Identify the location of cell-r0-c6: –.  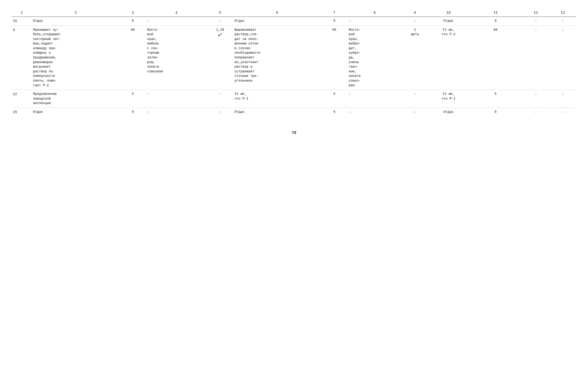
(375, 21).